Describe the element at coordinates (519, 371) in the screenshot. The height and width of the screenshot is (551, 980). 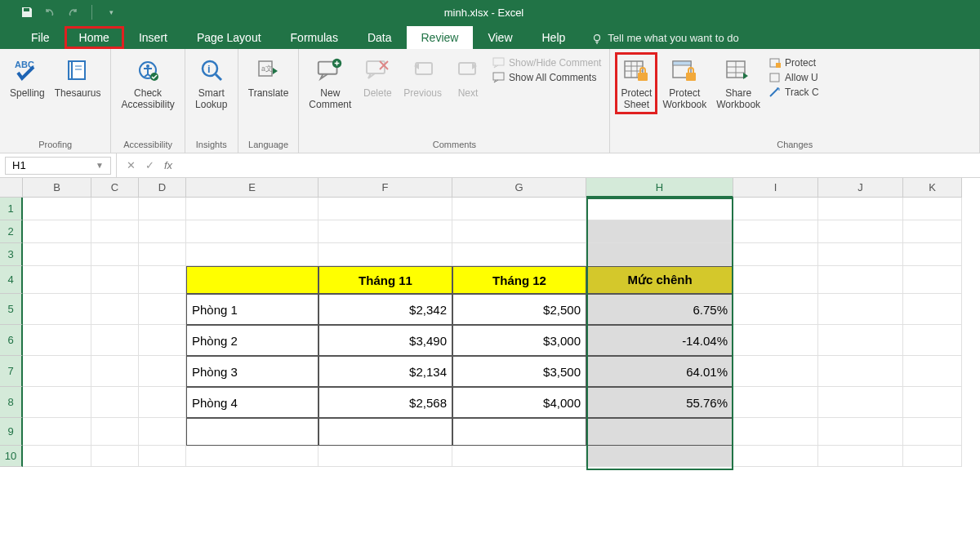
I see `cell-t12: $3,500` at that location.